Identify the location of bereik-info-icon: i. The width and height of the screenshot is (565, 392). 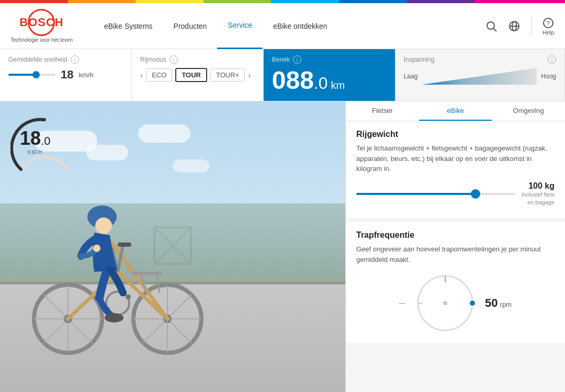
(297, 60).